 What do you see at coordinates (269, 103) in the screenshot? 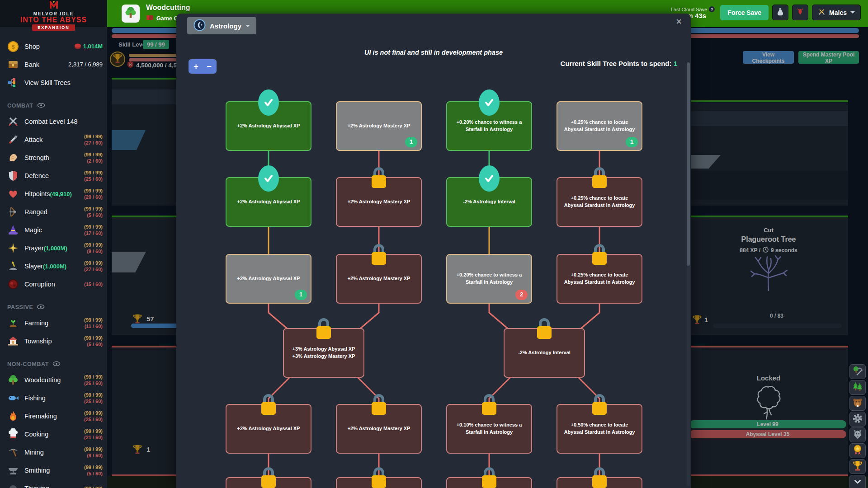
I see `checkmark-icon` at bounding box center [269, 103].